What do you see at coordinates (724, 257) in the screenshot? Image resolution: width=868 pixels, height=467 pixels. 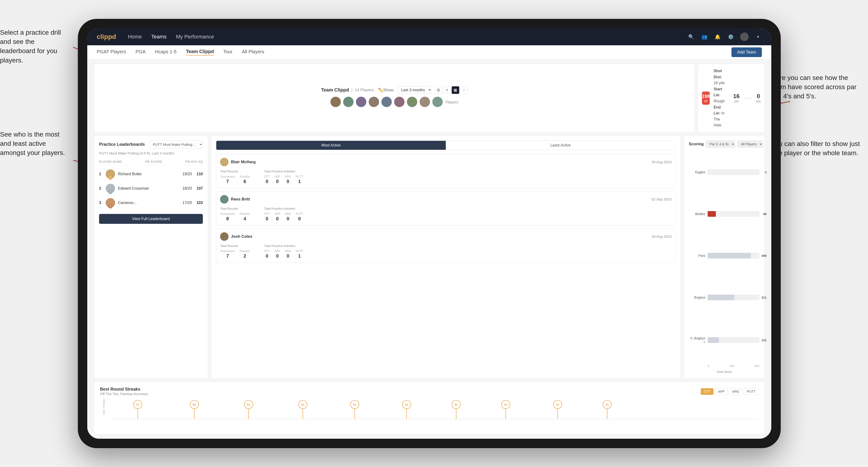 I see `scoring-panel: Scoring Par 3, 4 & 5s All Players Eagles` at bounding box center [724, 257].